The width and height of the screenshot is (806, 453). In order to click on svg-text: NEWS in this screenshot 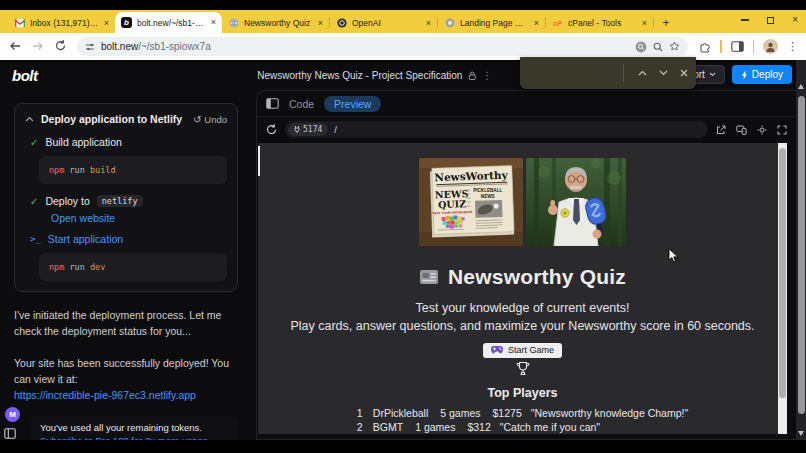, I will do `click(488, 196)`.